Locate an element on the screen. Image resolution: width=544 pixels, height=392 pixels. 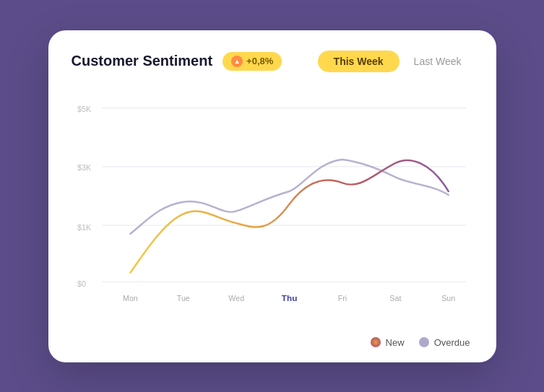
chart-title: Customer Sentiment is located at coordinates (142, 61).